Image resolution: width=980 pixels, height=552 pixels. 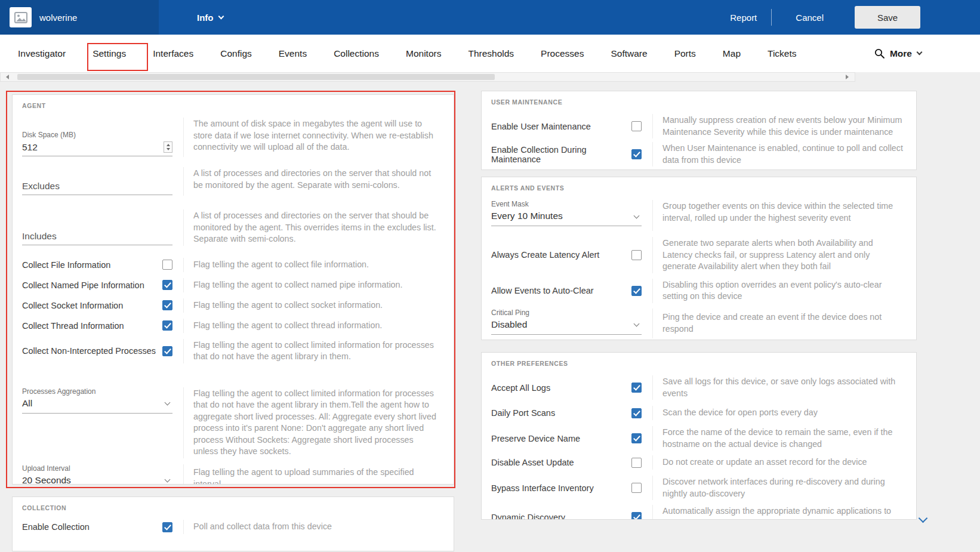 I want to click on upload-interval-value: 20 Seconds, so click(x=47, y=480).